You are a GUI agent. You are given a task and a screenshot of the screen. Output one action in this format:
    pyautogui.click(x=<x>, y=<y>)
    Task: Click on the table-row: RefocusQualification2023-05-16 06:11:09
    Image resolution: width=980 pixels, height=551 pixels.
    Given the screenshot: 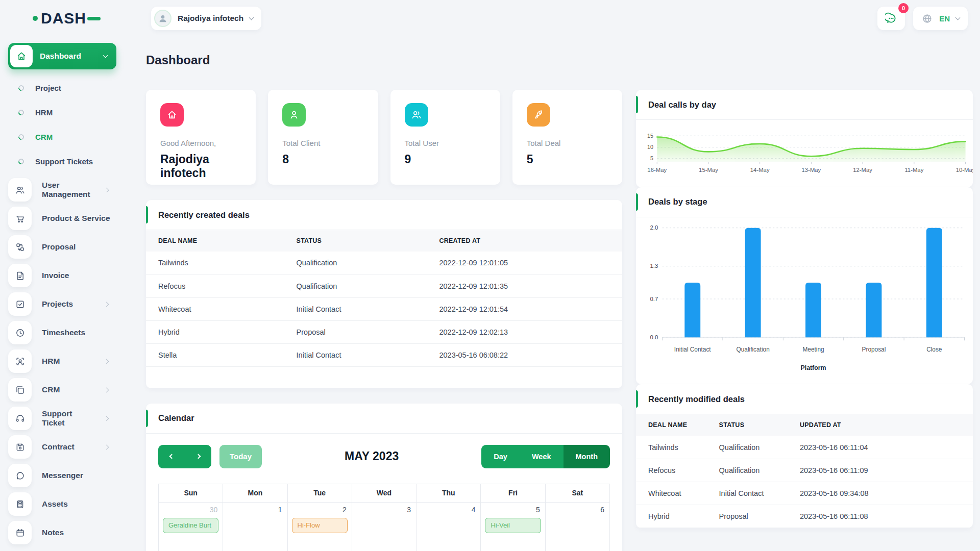 What is the action you would take?
    pyautogui.click(x=804, y=470)
    